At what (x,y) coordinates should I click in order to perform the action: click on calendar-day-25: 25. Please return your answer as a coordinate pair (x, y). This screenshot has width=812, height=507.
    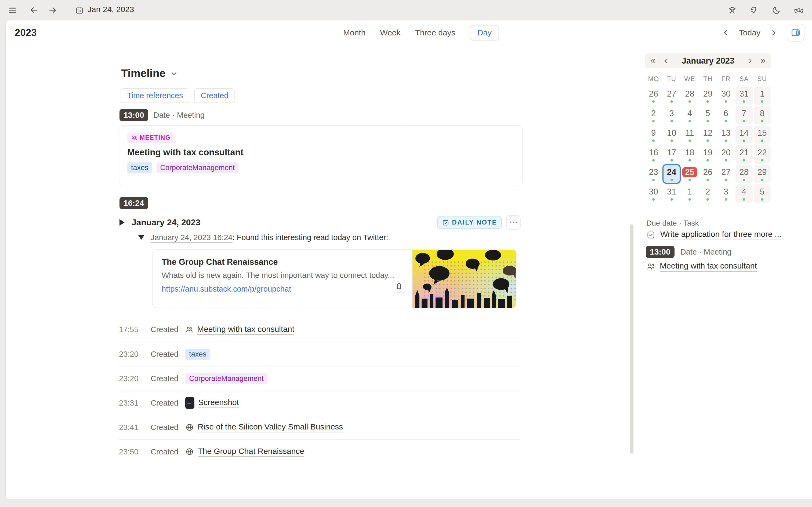
    Looking at the image, I should click on (690, 174).